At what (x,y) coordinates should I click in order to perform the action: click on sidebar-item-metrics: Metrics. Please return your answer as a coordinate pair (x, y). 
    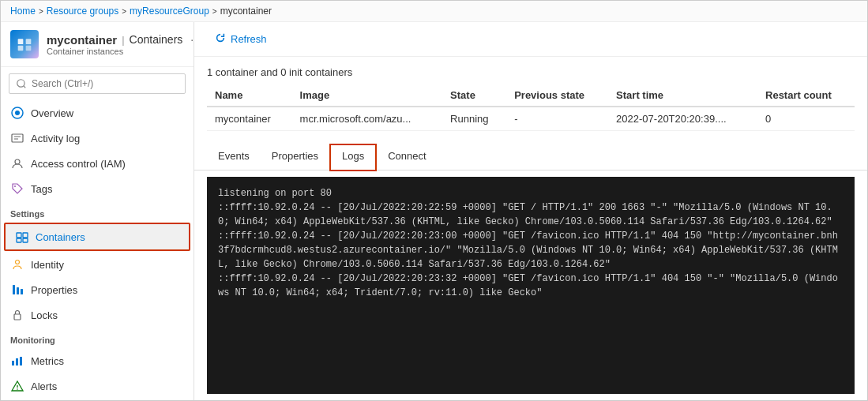
    Looking at the image, I should click on (97, 361).